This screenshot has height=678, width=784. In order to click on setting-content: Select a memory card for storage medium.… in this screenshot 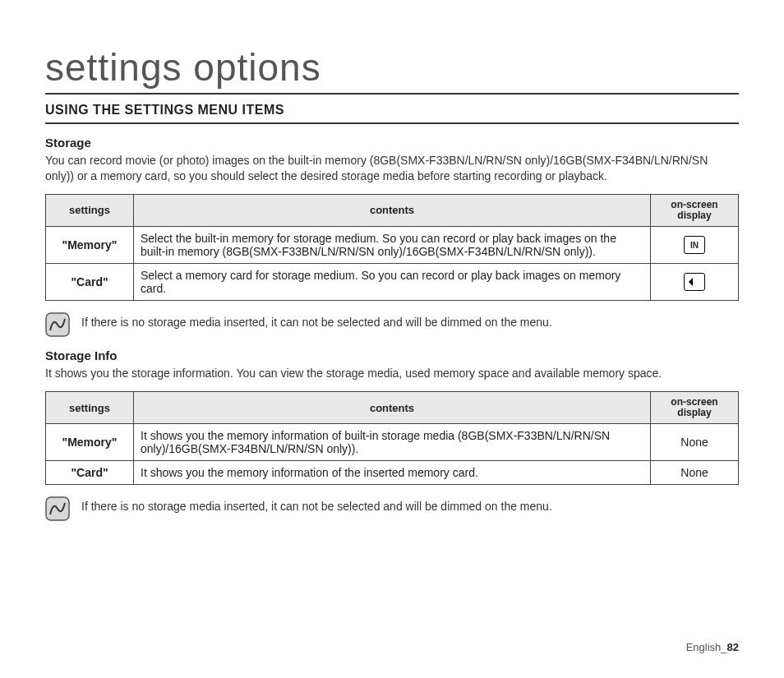, I will do `click(393, 283)`.